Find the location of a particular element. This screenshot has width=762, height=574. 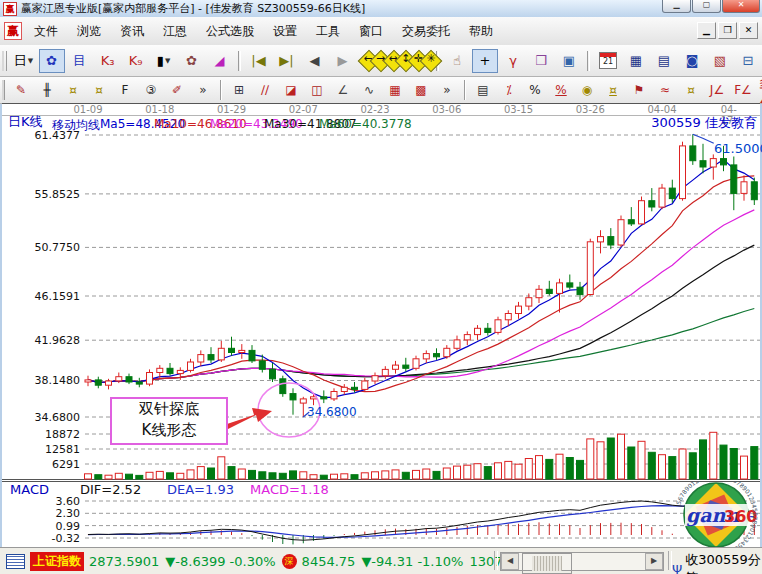

gold-angle-button: ¤ is located at coordinates (691, 90).